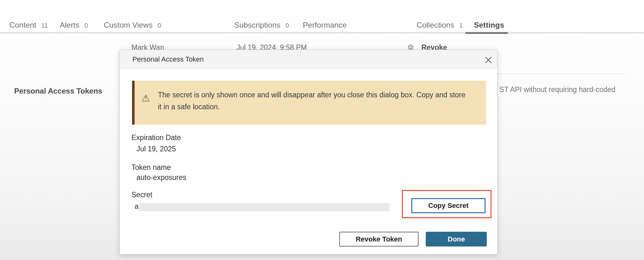 The width and height of the screenshot is (644, 260). What do you see at coordinates (322, 17) in the screenshot?
I see `tab-bar: Content 11 Alerts 0 Custom Views 0 Subsc…` at bounding box center [322, 17].